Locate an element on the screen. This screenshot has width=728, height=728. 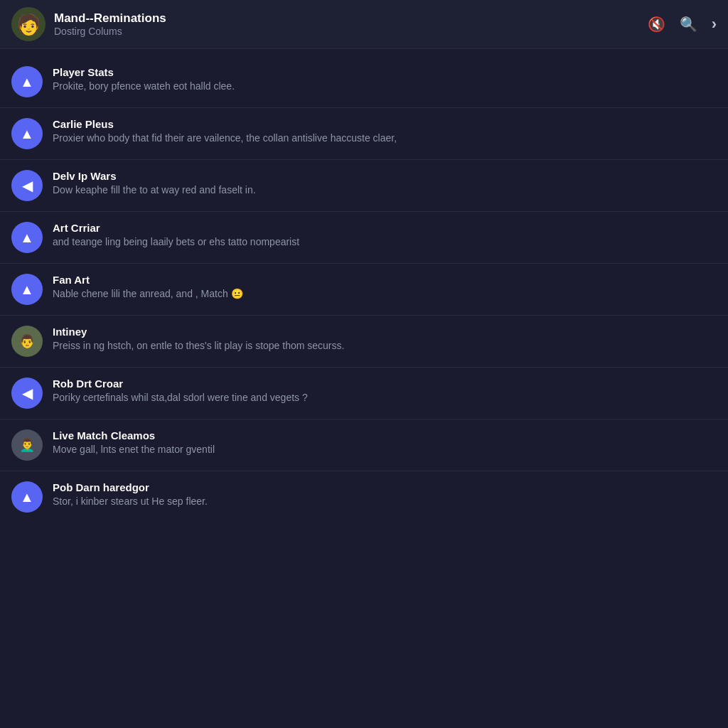
header: 🧑 Mand--Reminations Dostirg Colums 🔇 🔍 › is located at coordinates (364, 24).